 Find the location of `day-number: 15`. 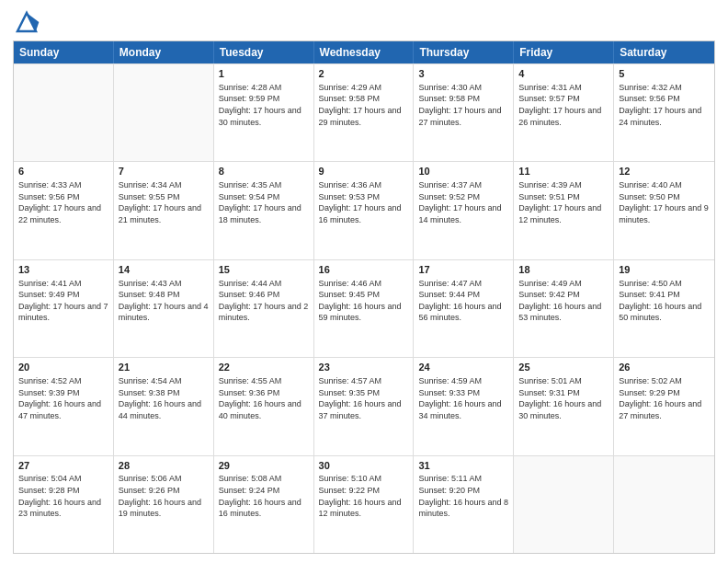

day-number: 15 is located at coordinates (264, 270).